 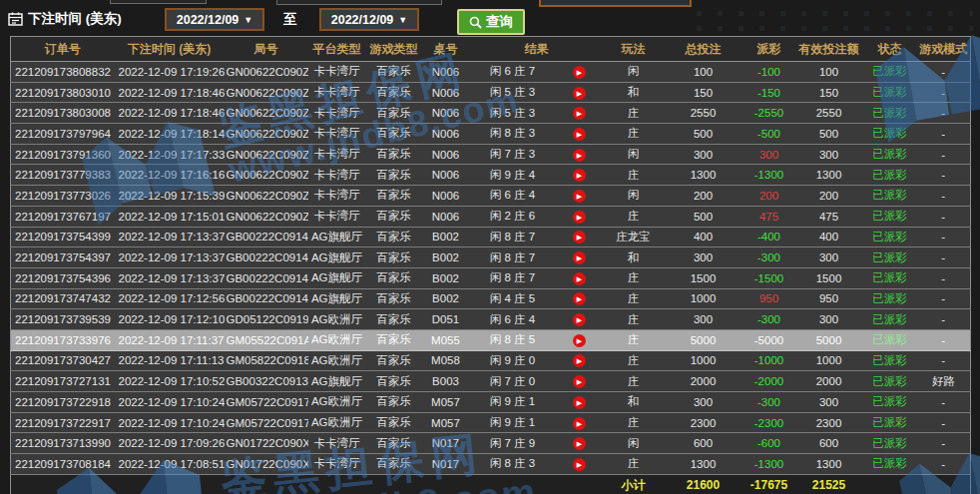 I want to click on cell-table-no: M057, so click(x=446, y=403).